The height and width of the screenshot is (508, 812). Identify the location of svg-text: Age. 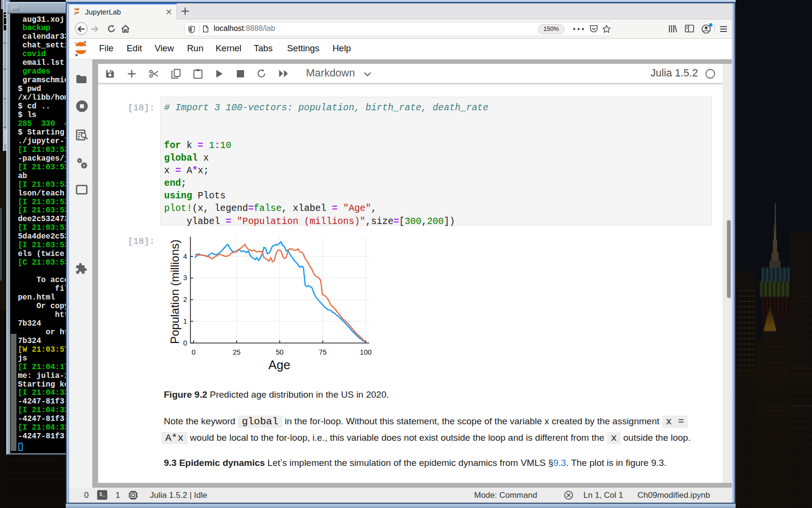
(279, 365).